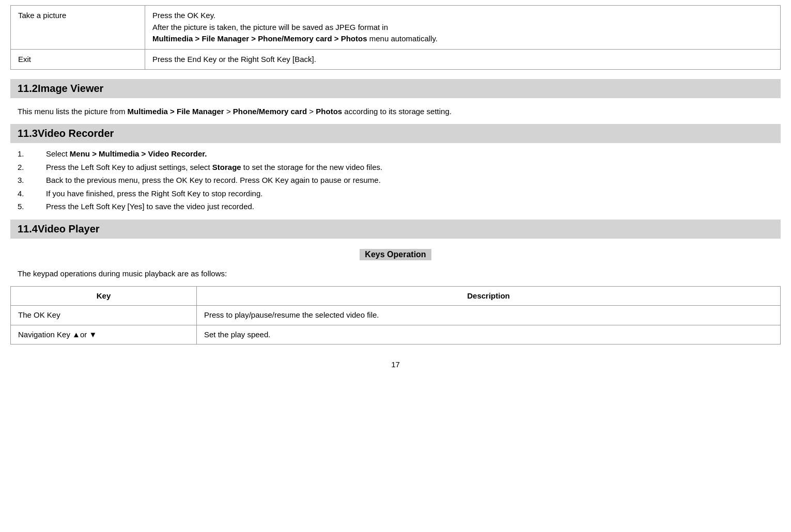 The width and height of the screenshot is (791, 532). I want to click on page-number: 17, so click(396, 365).